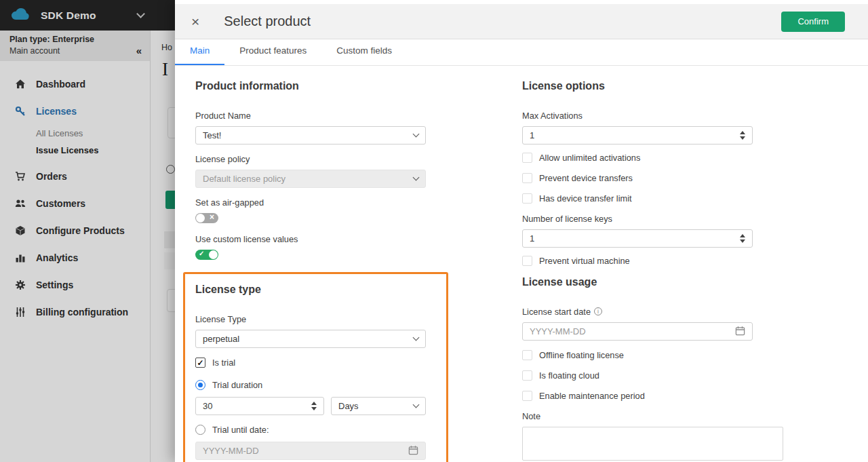  Describe the element at coordinates (208, 406) in the screenshot. I see `trial-duration-value: 30` at that location.